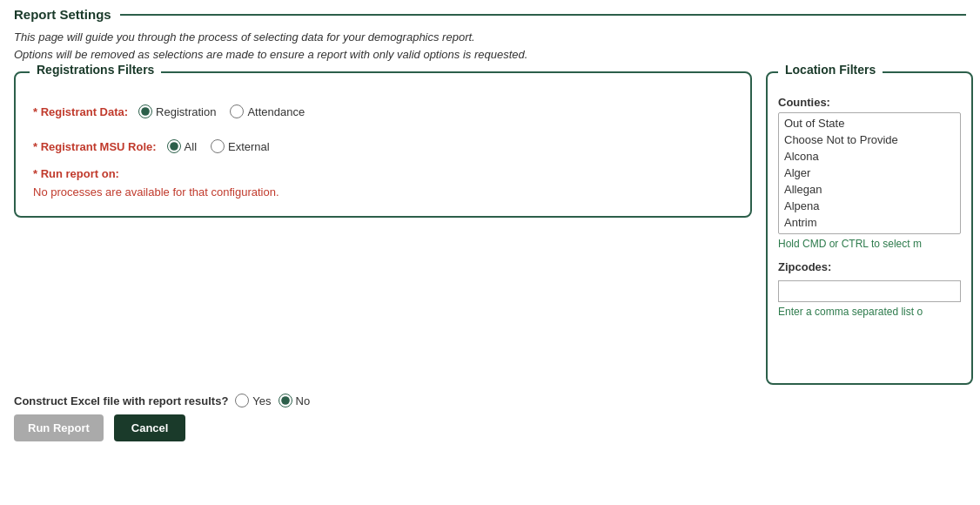 This screenshot has height=505, width=980. Describe the element at coordinates (869, 124) in the screenshot. I see `county-option-out-of-state: Out of State` at that location.